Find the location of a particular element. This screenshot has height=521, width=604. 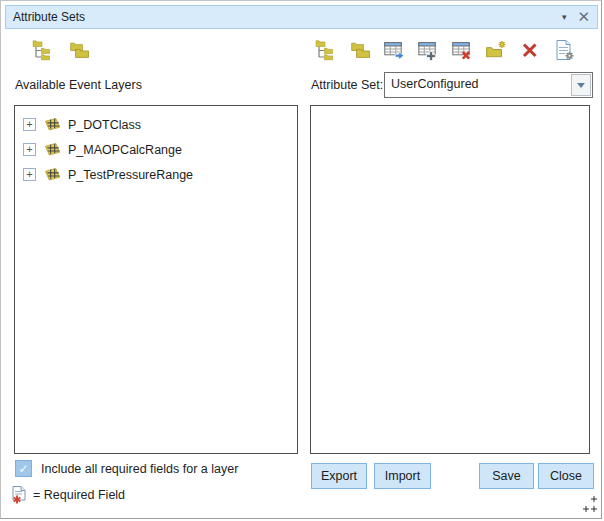

table-add-icon is located at coordinates (428, 50).